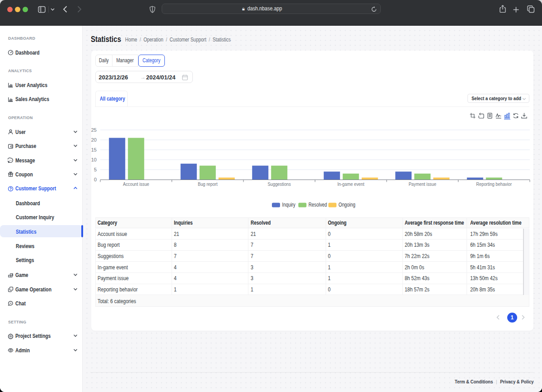 This screenshot has height=392, width=542. I want to click on svg-text: Inquiry, so click(289, 205).